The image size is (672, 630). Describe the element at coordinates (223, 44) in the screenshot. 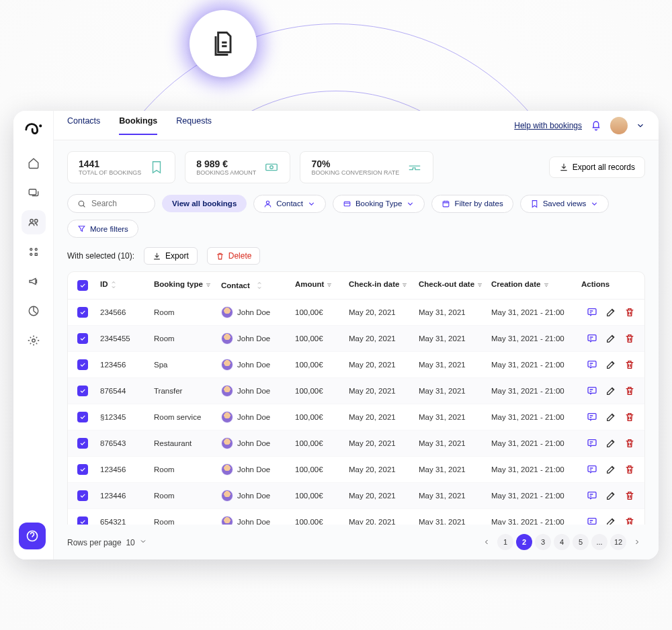

I see `hero-documents-icon` at that location.